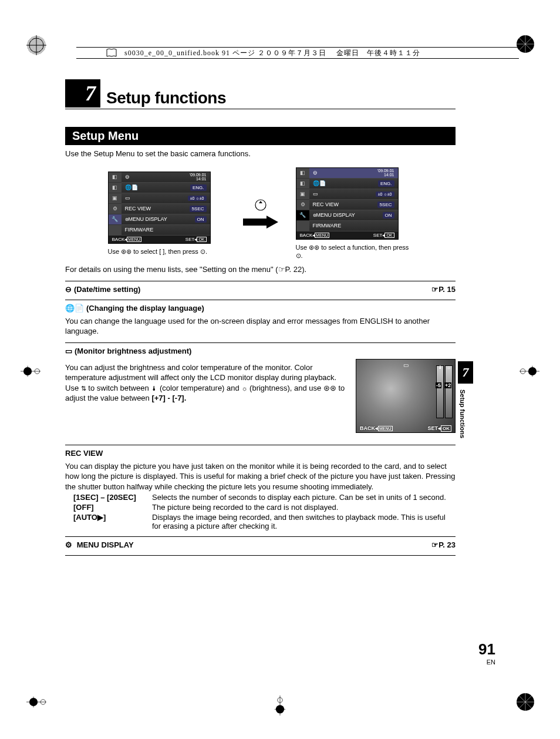  I want to click on row-monitor-heading: ▭(Monitor brightness adjustment), so click(261, 351).